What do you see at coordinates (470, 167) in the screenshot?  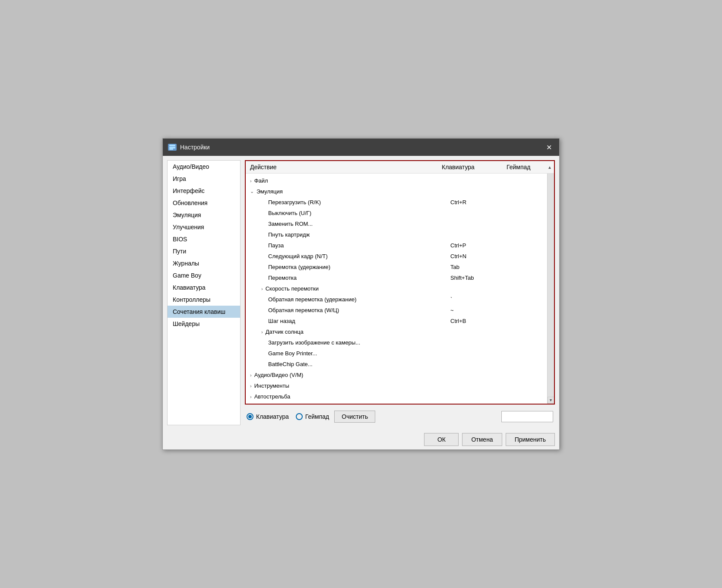 I see `column-keyboard: Клавиатура` at bounding box center [470, 167].